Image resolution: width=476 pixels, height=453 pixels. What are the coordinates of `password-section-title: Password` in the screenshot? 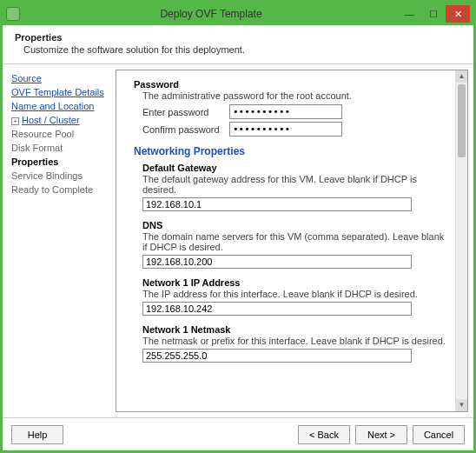 It's located at (290, 84).